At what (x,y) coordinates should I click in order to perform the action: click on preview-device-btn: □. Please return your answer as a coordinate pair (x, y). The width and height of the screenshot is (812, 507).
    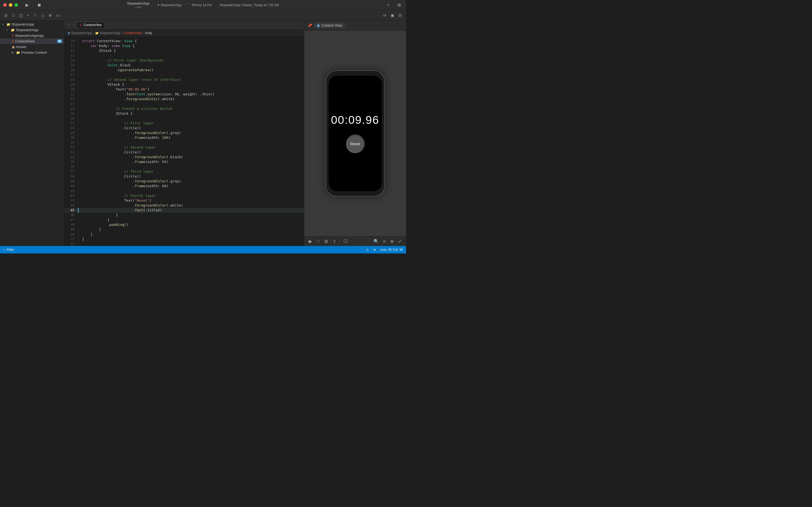
    Looking at the image, I should click on (318, 241).